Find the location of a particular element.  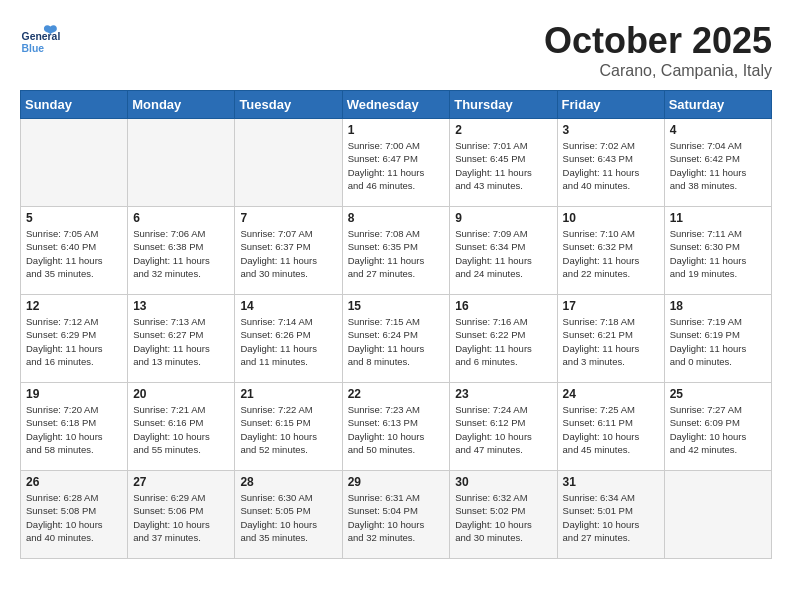

calendar-week-3: 12Sunrise: 7:12 AM Sunset: 6:29 PM Dayli… is located at coordinates (396, 339).